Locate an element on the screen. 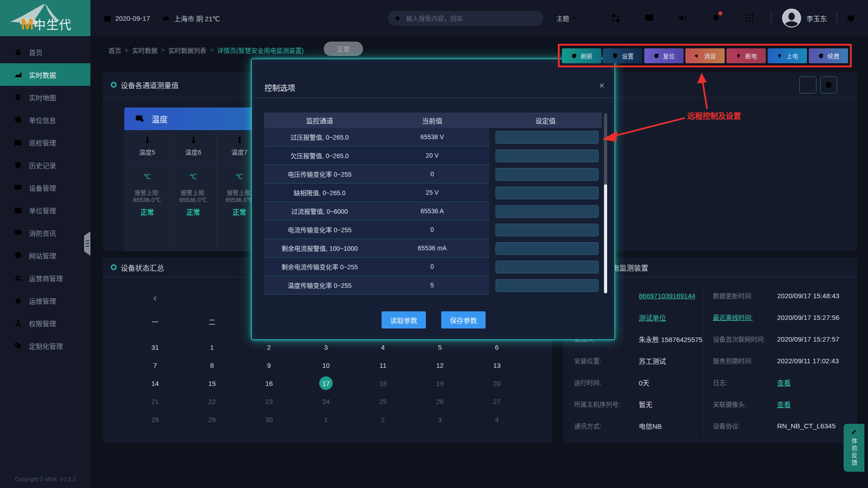  theme-selector: 主题 is located at coordinates (567, 18).